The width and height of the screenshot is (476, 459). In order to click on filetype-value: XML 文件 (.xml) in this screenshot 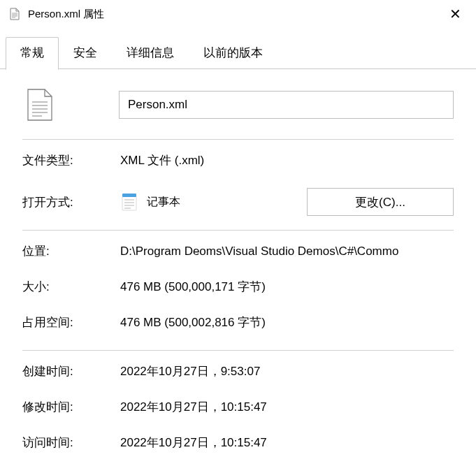, I will do `click(287, 161)`.